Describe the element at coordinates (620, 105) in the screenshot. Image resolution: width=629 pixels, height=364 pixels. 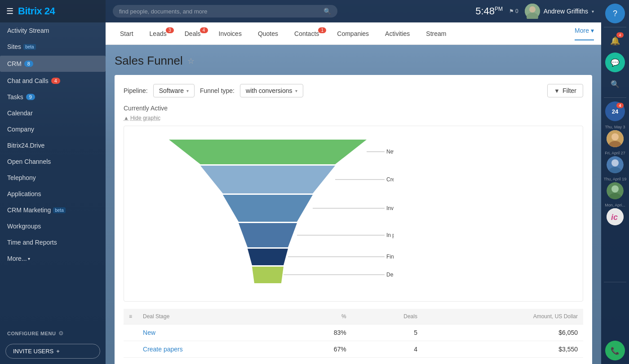
I see `b24-badge: 4` at that location.